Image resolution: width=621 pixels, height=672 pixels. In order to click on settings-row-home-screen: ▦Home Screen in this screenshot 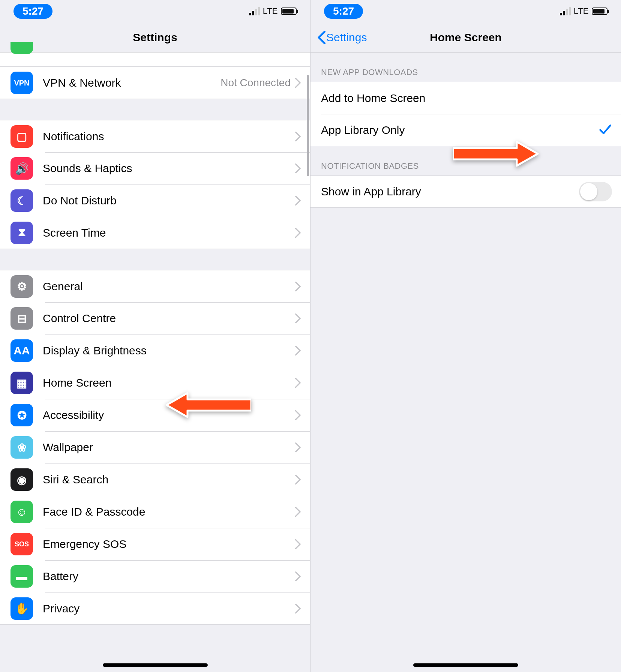, I will do `click(155, 383)`.